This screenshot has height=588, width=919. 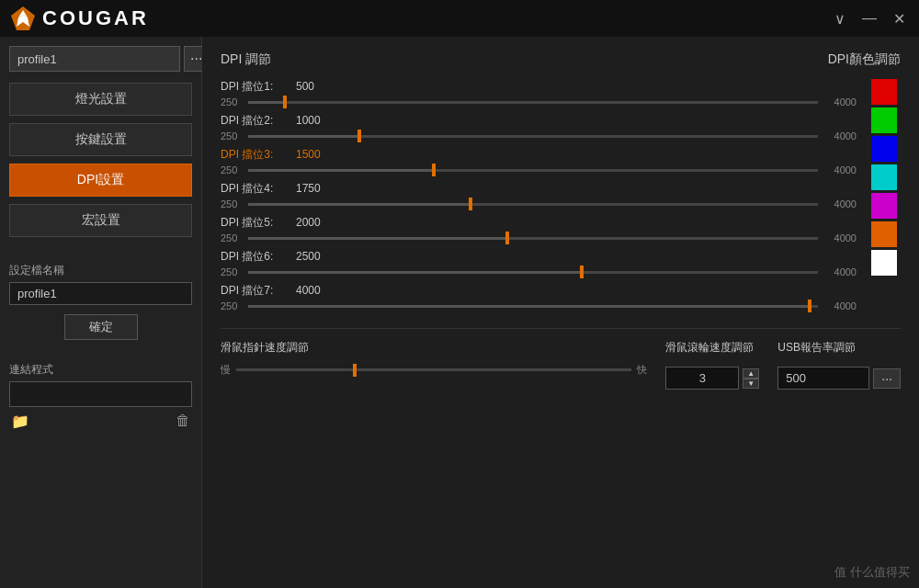 I want to click on profile-name-input, so click(x=101, y=294).